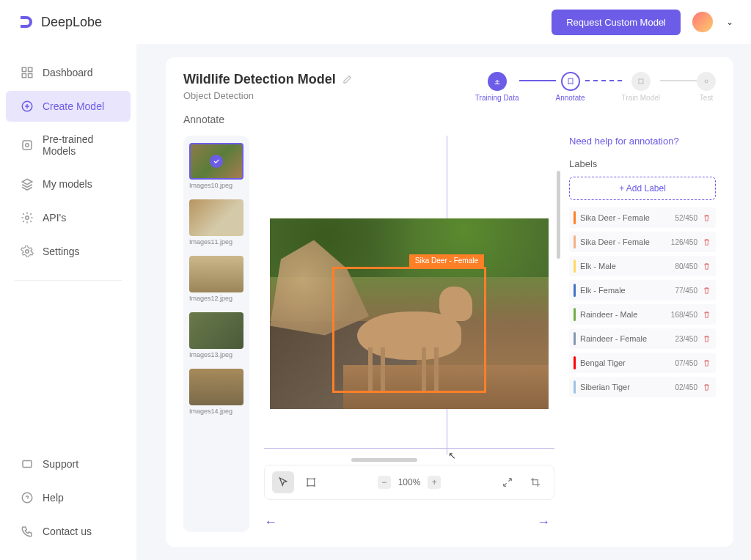  Describe the element at coordinates (625, 339) in the screenshot. I see `label-name: Raindeer - Female` at that location.